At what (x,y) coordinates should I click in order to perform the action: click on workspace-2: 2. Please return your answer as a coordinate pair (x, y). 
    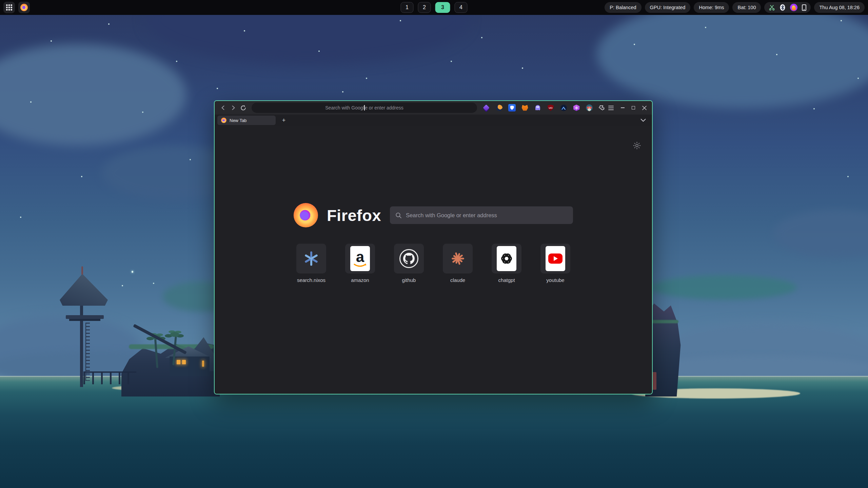
    Looking at the image, I should click on (425, 7).